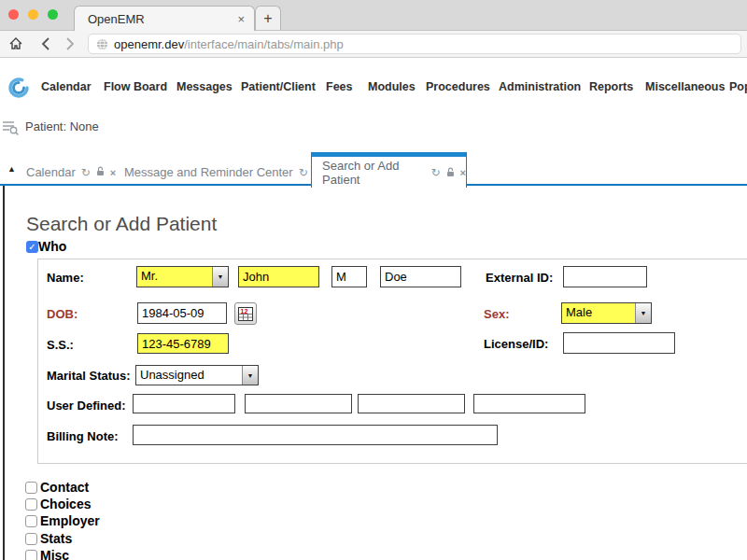 This screenshot has height=560, width=747. I want to click on nav-item-popups: Popups, so click(738, 87).